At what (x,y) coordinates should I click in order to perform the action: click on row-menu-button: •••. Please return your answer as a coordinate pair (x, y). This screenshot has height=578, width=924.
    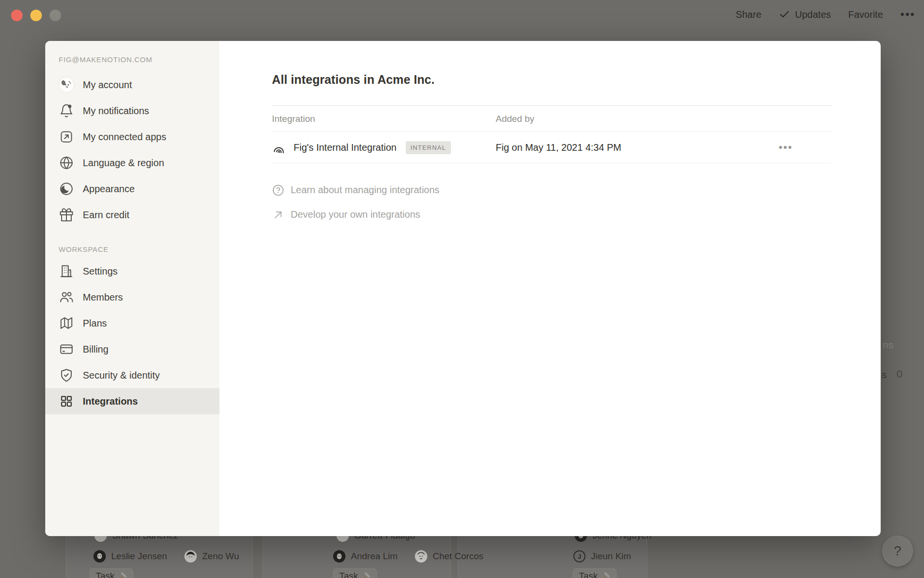
    Looking at the image, I should click on (805, 147).